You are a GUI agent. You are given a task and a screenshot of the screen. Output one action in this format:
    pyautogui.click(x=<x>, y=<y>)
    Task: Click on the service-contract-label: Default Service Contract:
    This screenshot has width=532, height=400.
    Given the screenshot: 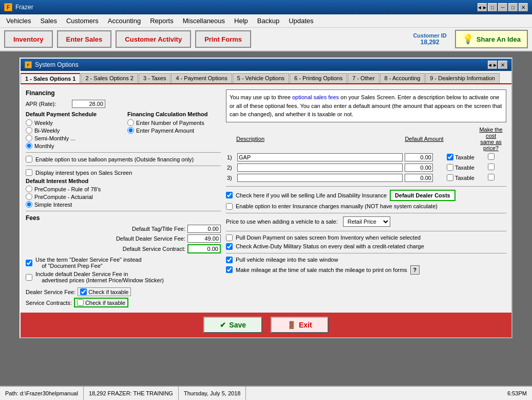 What is the action you would take?
    pyautogui.click(x=106, y=249)
    